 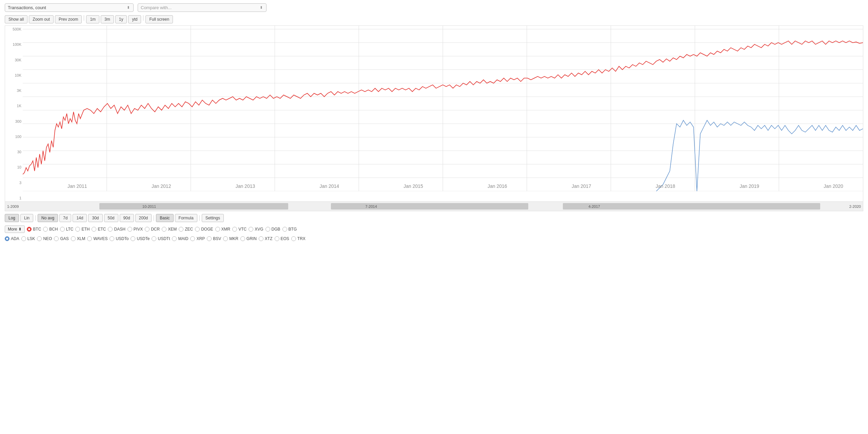 What do you see at coordinates (99, 229) in the screenshot?
I see `coin-etc: ETC` at bounding box center [99, 229].